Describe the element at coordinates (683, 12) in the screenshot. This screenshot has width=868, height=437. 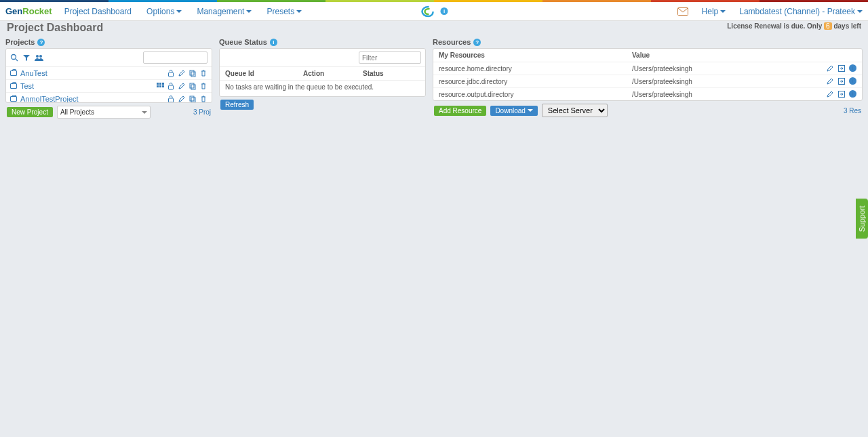
I see `mail-icon` at that location.